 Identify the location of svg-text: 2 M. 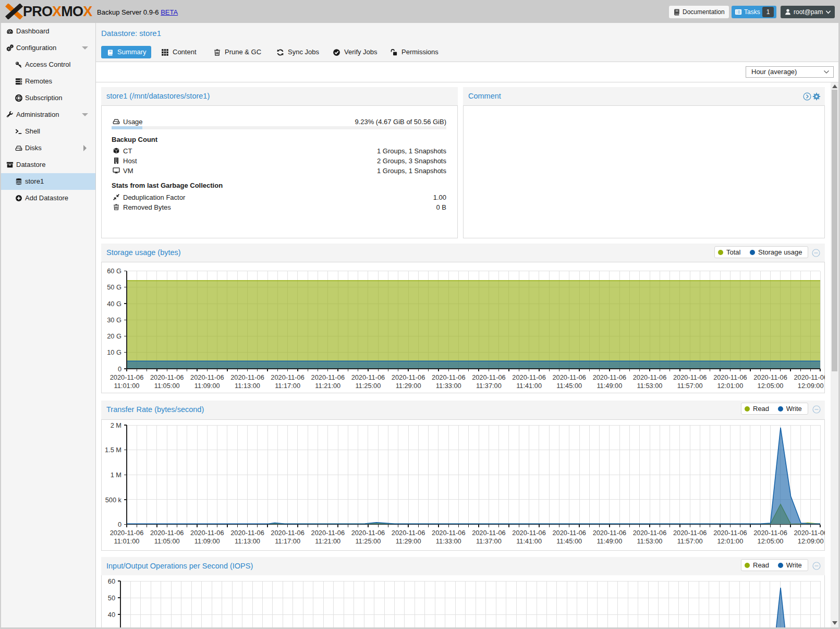
(116, 426).